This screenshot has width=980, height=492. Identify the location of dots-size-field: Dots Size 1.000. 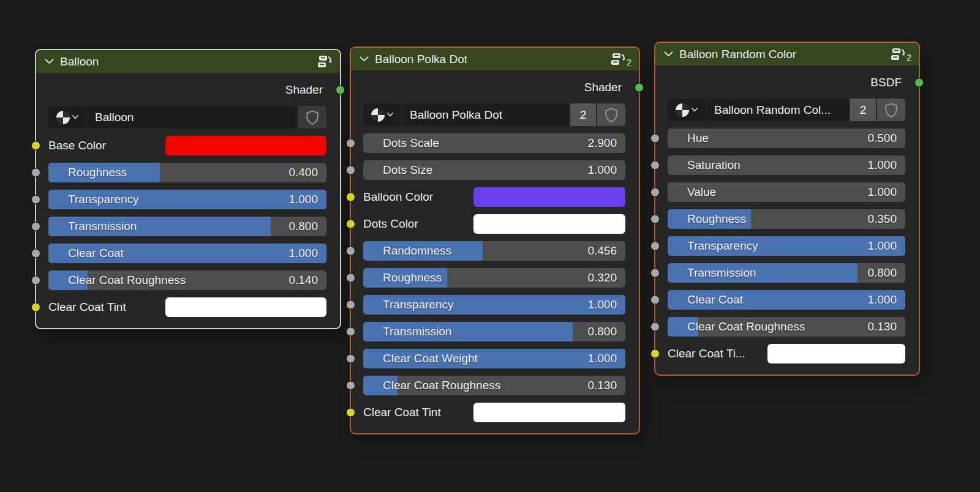
(494, 170).